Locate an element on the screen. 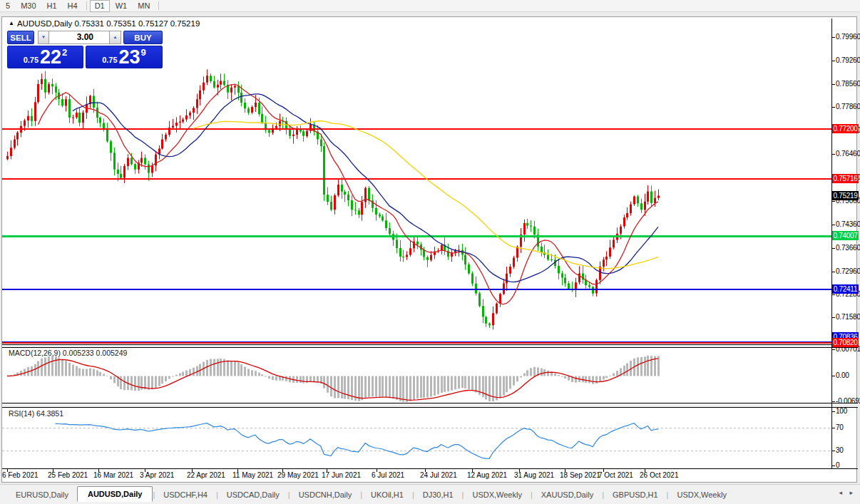  one-click-trading-widget: SELL ▼ 3.00 ▲ BUY 0.75222 0.75239 is located at coordinates (85, 50).